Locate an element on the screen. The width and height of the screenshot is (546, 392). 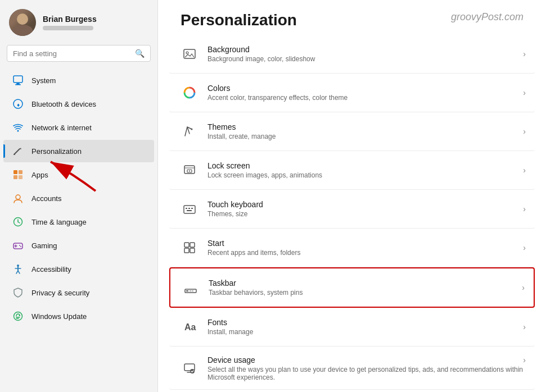
privacy-icon is located at coordinates (18, 293).